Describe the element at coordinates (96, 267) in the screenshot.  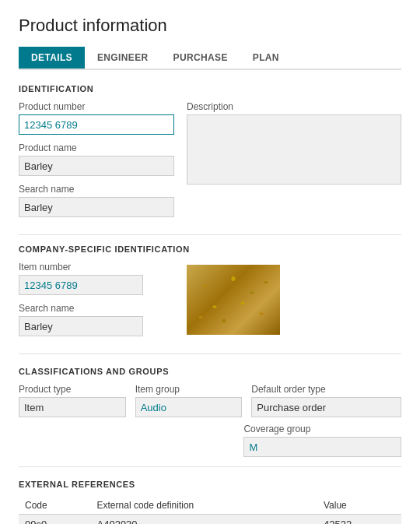
I see `item-number-label: Item number` at that location.